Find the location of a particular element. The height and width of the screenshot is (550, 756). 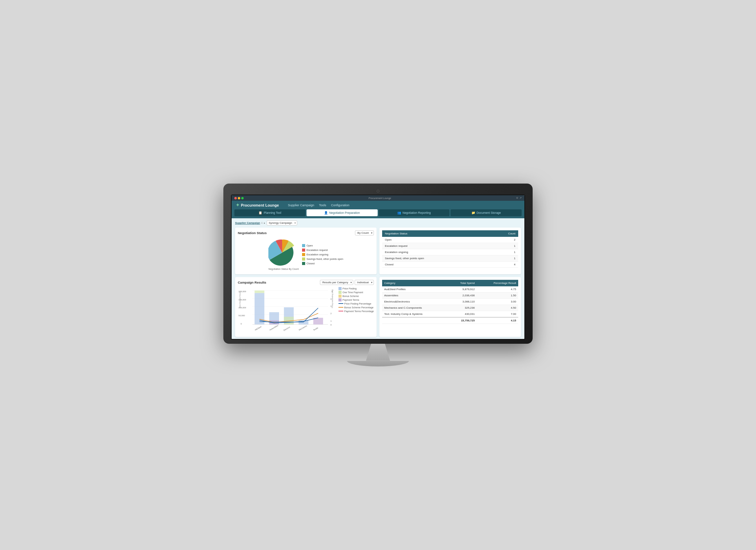

by-count-label: By Count is located at coordinates (363, 233).